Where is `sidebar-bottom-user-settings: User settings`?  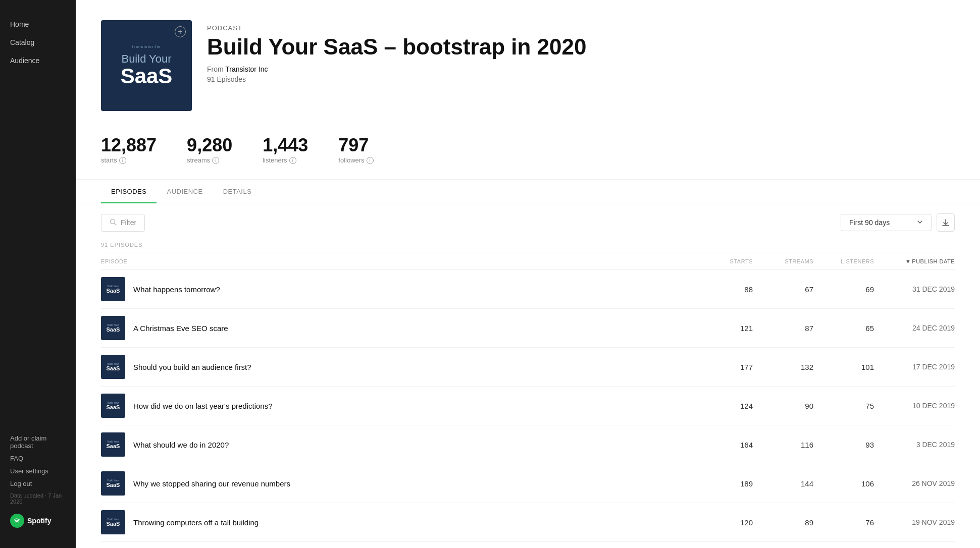
sidebar-bottom-user-settings: User settings is located at coordinates (38, 471).